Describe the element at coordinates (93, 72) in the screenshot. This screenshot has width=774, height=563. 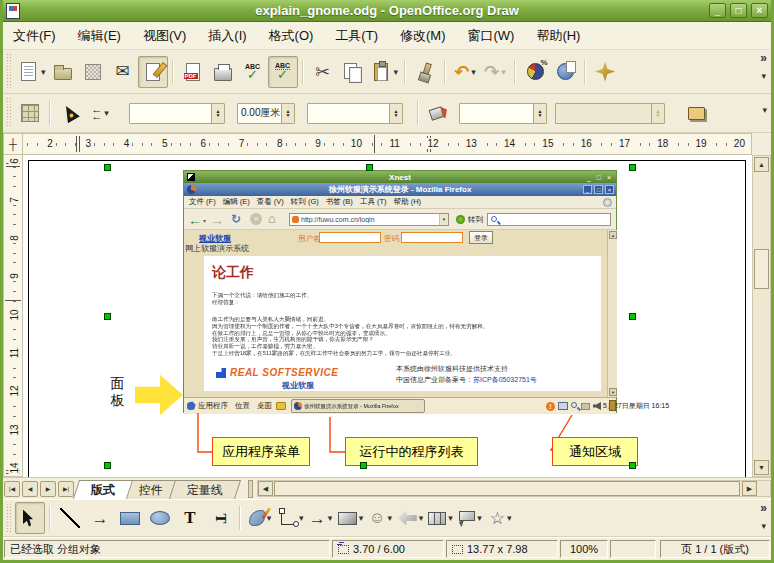
I see `save-button` at that location.